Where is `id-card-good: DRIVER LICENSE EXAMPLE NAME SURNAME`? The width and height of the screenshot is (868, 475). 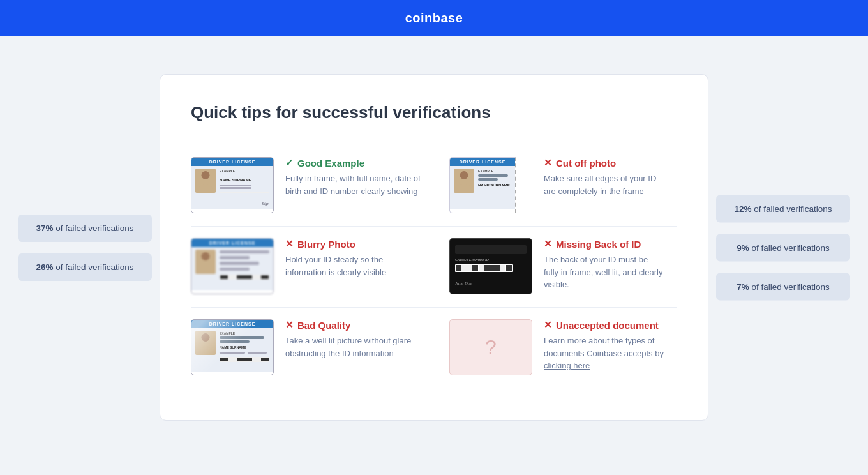 id-card-good: DRIVER LICENSE EXAMPLE NAME SURNAME is located at coordinates (232, 186).